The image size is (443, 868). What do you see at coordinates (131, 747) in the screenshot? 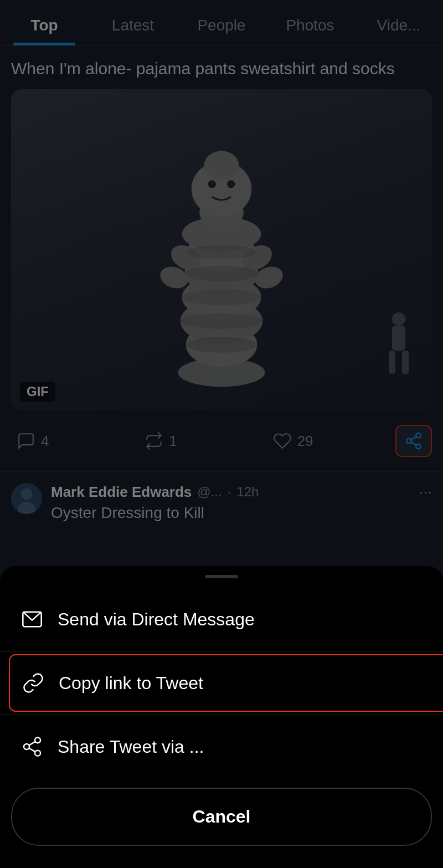
I see `share-tweet-label: Share Tweet via ...` at bounding box center [131, 747].